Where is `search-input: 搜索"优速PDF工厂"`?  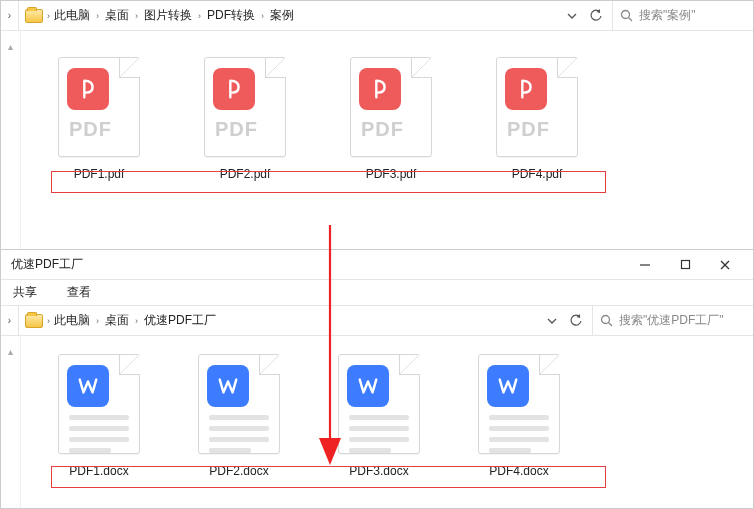
search-input: 搜索"优速PDF工厂" is located at coordinates (673, 320).